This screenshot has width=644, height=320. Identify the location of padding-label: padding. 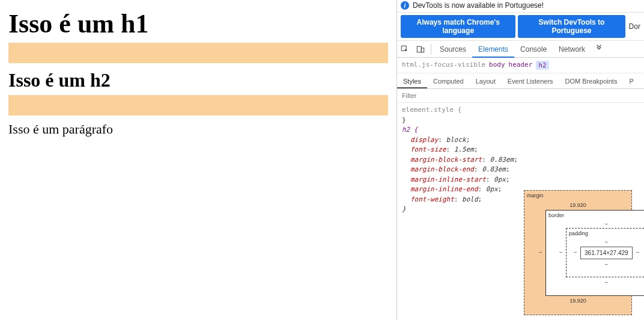
(579, 234).